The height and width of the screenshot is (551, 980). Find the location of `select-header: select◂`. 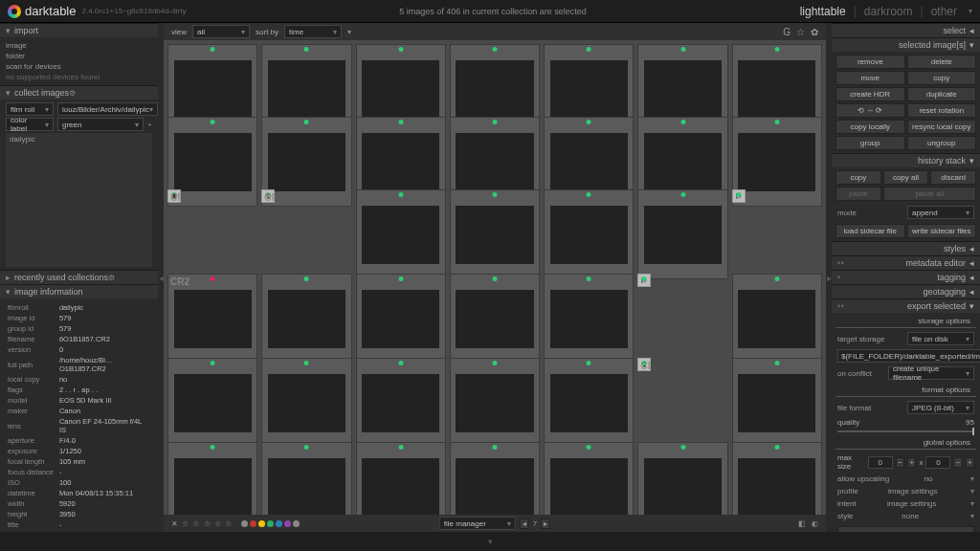

select-header: select◂ is located at coordinates (905, 31).